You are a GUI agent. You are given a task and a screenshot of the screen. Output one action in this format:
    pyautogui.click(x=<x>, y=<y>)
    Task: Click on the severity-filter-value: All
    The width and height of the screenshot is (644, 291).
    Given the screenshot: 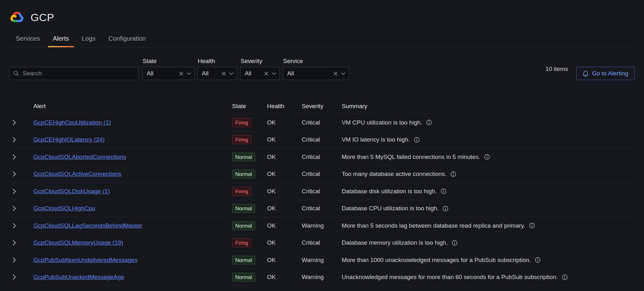 What is the action you would take?
    pyautogui.click(x=254, y=73)
    